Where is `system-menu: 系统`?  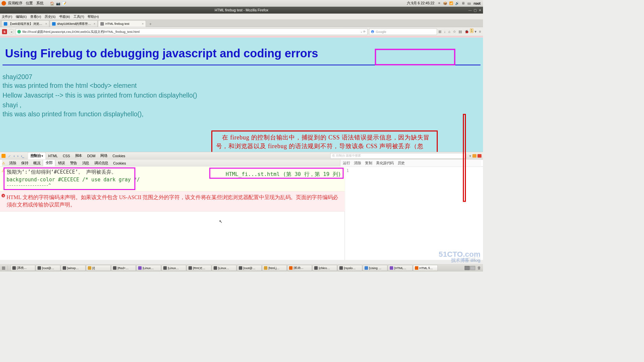 system-menu: 系统 is located at coordinates (40, 3).